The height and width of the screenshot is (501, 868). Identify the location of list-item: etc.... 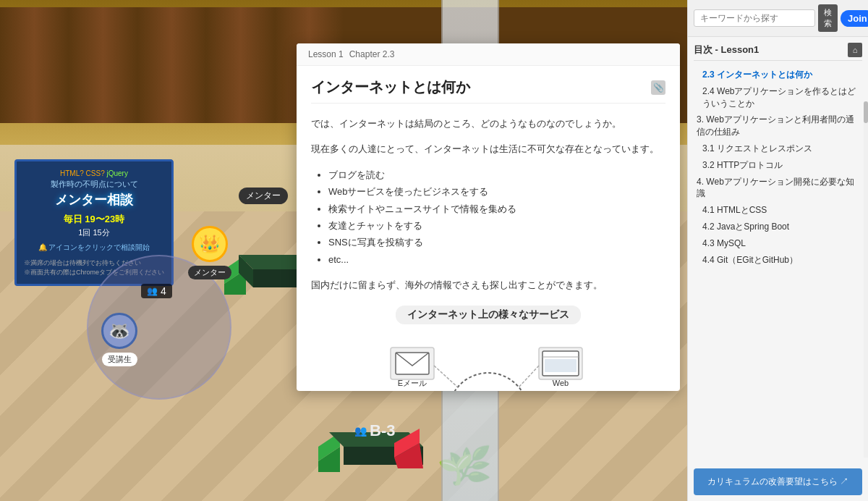
(497, 259).